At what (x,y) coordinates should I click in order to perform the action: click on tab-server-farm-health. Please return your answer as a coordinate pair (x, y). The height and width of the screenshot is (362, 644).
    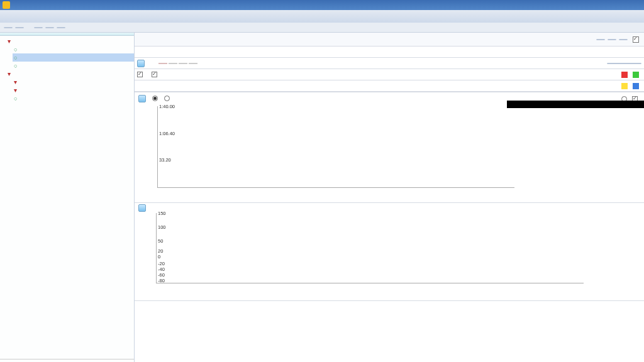
    Looking at the image, I should click on (8, 28).